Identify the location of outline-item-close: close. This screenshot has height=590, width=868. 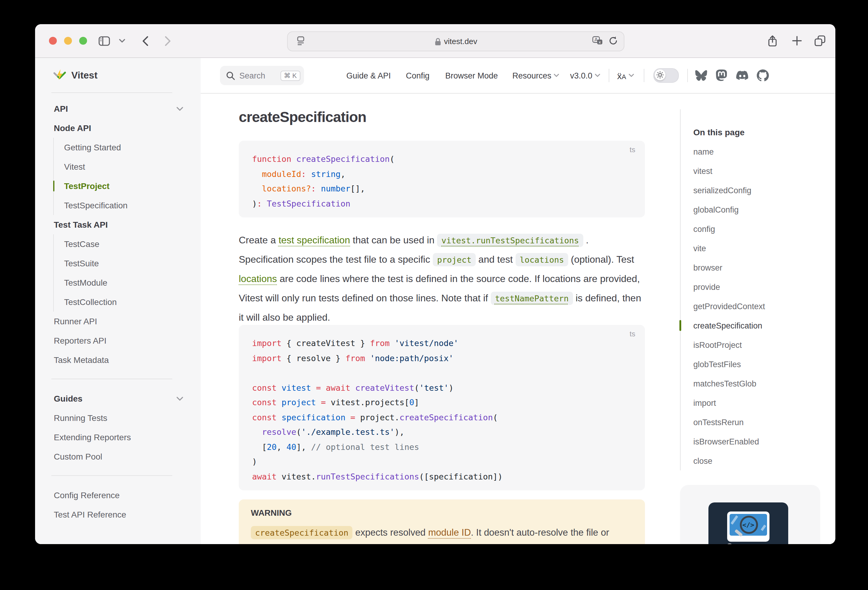
(757, 461).